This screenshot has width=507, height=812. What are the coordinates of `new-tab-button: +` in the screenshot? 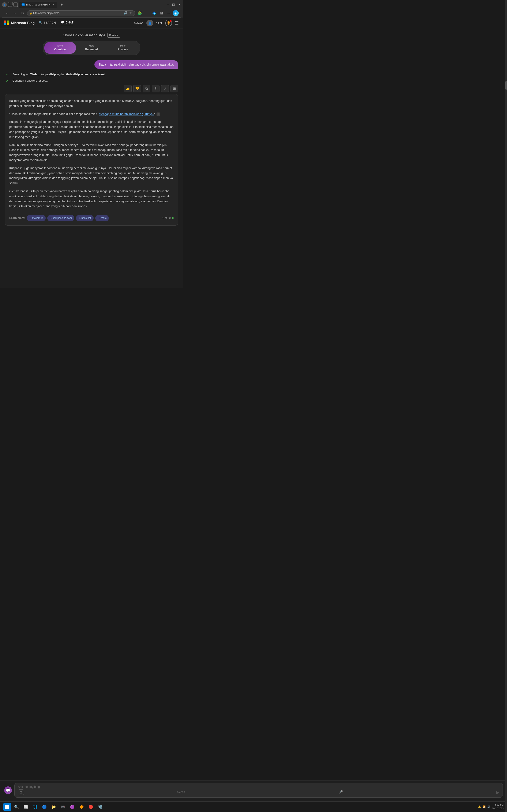 It's located at (62, 5).